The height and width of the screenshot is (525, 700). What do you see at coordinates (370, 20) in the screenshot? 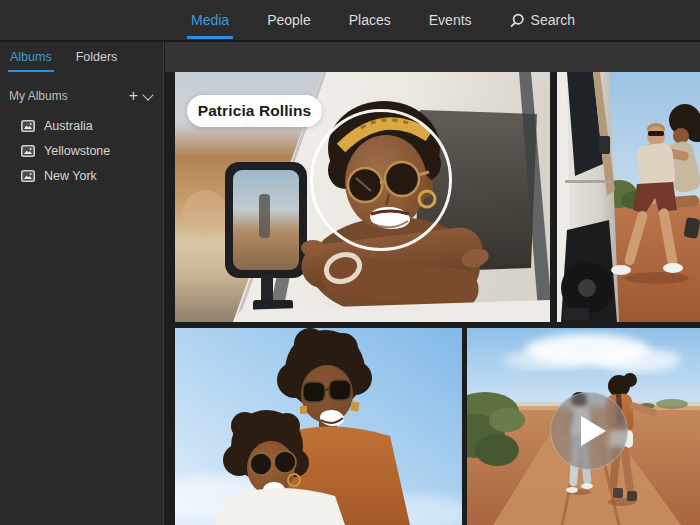
I see `tab-places: Places` at bounding box center [370, 20].